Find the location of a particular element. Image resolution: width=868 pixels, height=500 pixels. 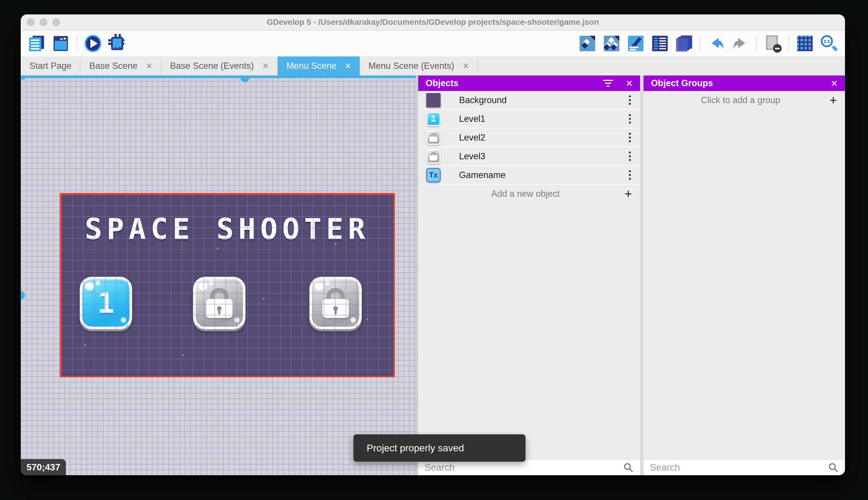

object-row-level1: 1 Level1 is located at coordinates (529, 119).